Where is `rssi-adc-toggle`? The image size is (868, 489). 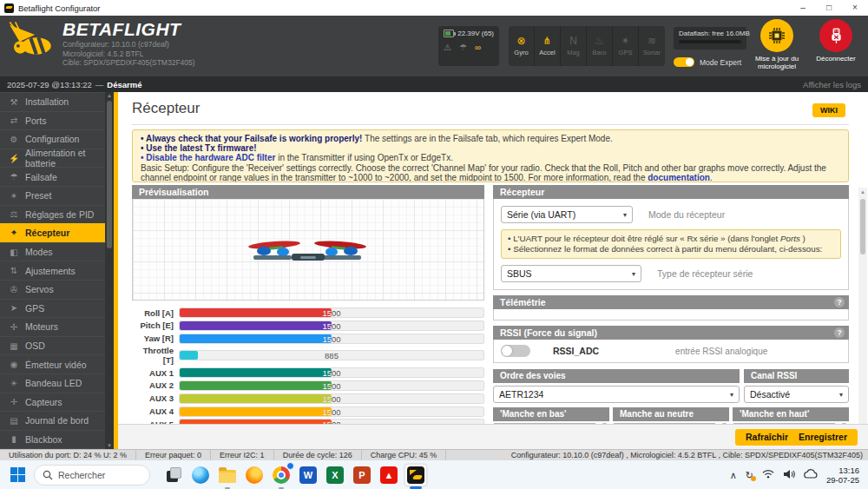 rssi-adc-toggle is located at coordinates (516, 351).